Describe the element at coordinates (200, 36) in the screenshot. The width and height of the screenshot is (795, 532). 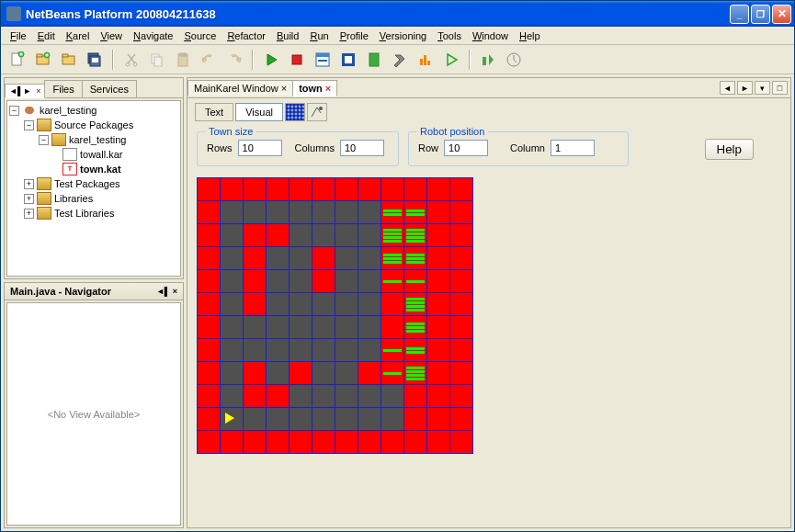
I see `menu-source: Source` at that location.